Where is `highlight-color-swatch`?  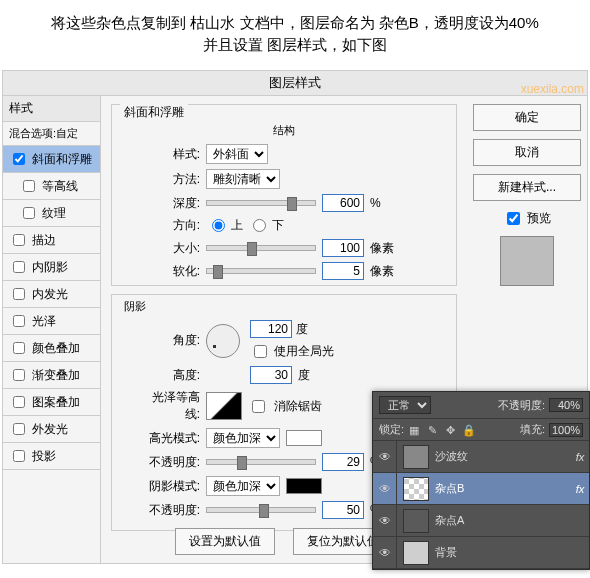
highlight-color-swatch is located at coordinates (304, 438).